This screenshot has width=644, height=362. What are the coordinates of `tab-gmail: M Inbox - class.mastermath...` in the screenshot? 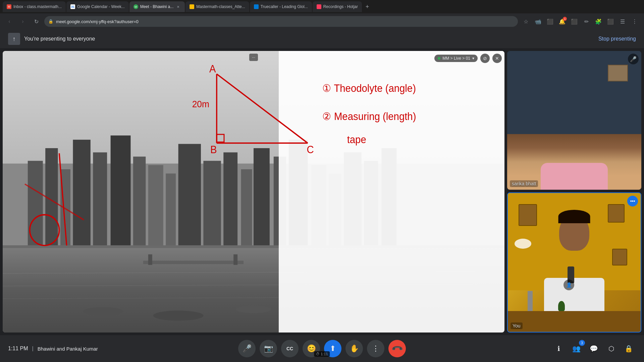 It's located at (34, 7).